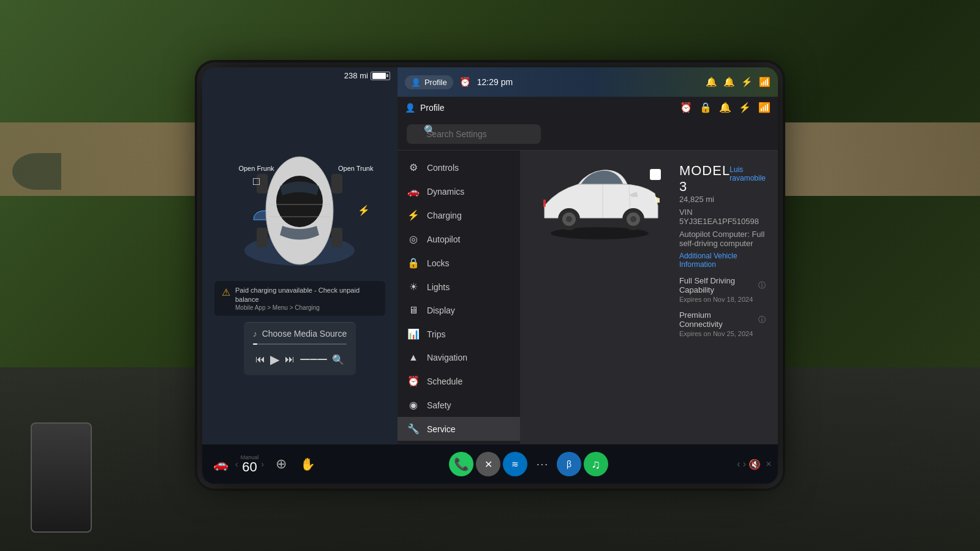 This screenshot has width=980, height=551. What do you see at coordinates (712, 82) in the screenshot?
I see `alert-icon: 🔔` at bounding box center [712, 82].